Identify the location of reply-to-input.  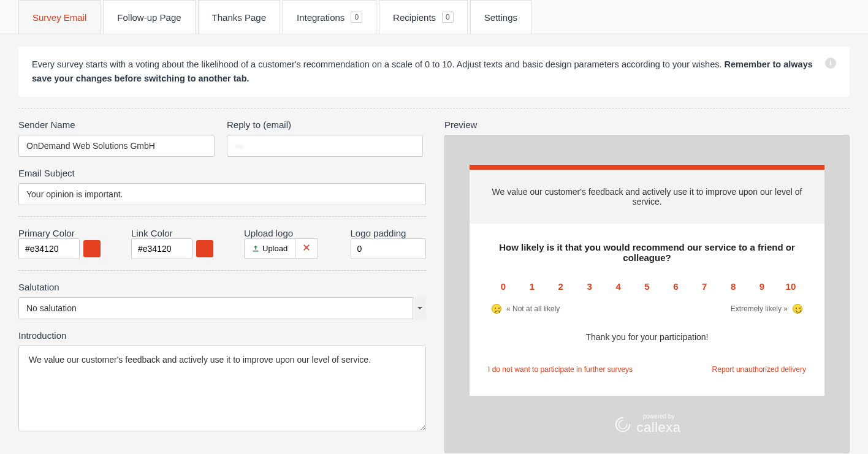
(325, 146).